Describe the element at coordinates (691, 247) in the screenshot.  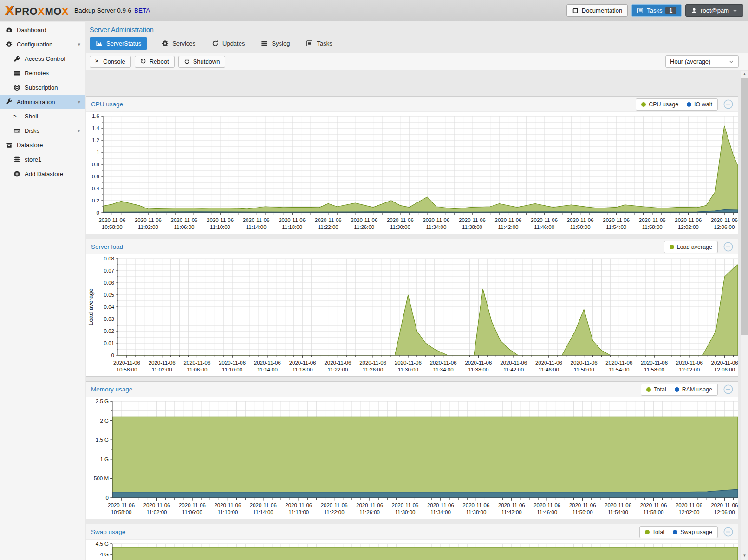
I see `chart-legend: Load average` at that location.